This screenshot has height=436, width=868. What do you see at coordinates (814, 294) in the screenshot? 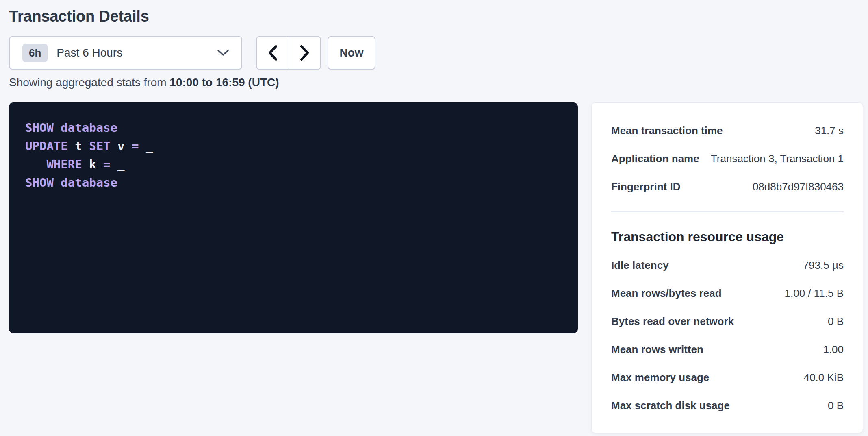
I see `stat-value: 1.00 / 11.5 B` at bounding box center [814, 294].